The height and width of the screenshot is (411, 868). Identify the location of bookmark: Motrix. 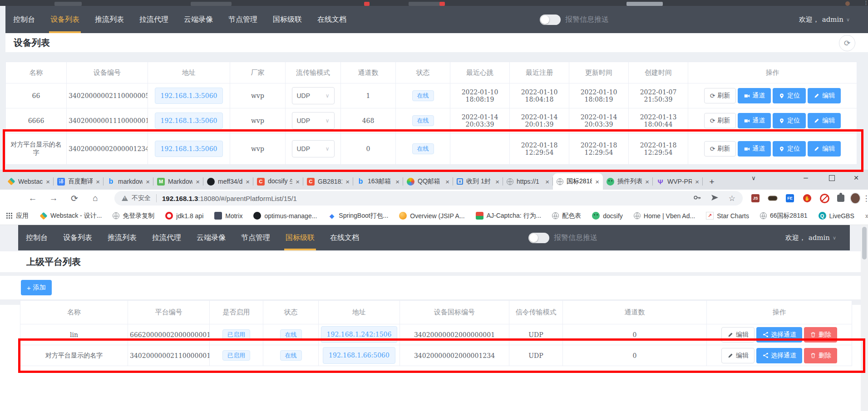
(228, 216).